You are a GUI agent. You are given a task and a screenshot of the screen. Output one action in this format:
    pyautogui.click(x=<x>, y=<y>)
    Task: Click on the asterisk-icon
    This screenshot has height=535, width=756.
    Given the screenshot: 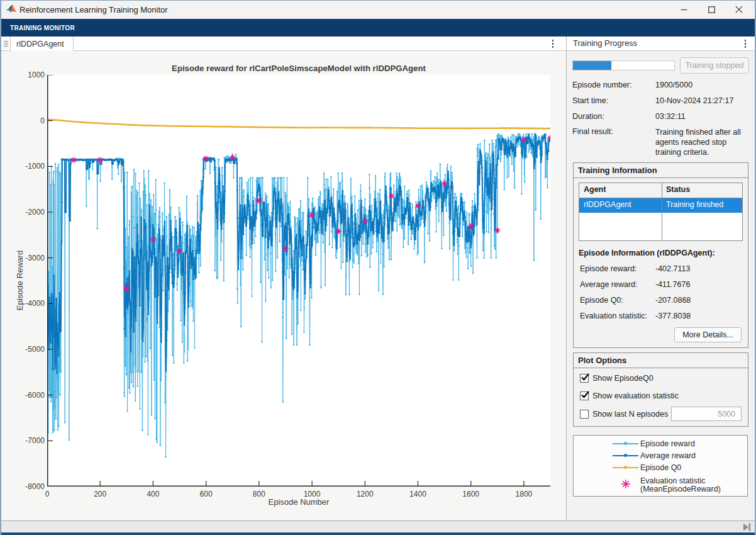 What is the action you would take?
    pyautogui.click(x=626, y=484)
    